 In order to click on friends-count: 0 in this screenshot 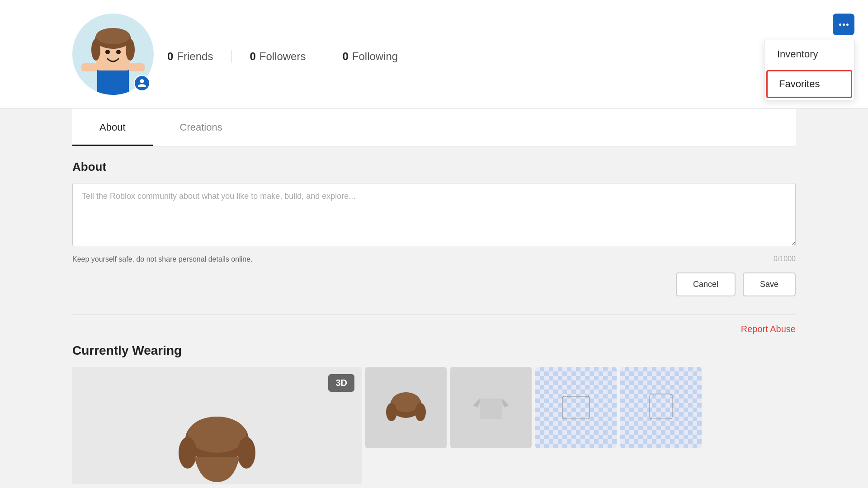, I will do `click(170, 56)`.